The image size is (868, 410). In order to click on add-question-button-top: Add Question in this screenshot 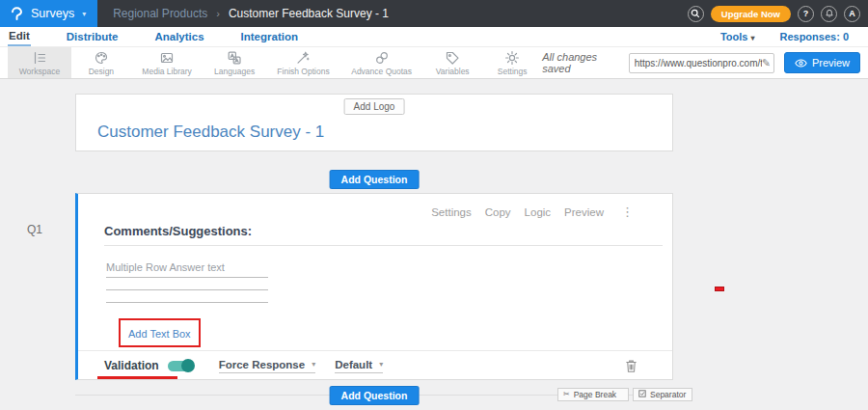, I will do `click(374, 179)`.